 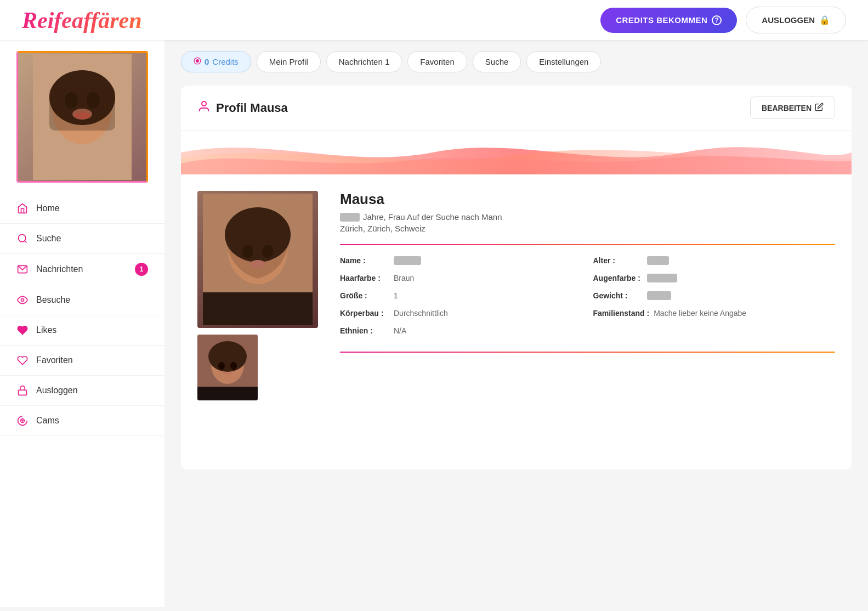 What do you see at coordinates (82, 315) in the screenshot?
I see `nav-list: Home Suche Nachrichten 1 Besuche` at bounding box center [82, 315].